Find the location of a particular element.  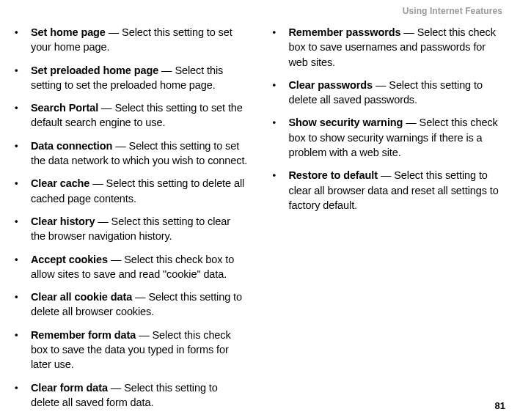

item-body: Search Portal — Select this setting to s… is located at coordinates (139, 116).